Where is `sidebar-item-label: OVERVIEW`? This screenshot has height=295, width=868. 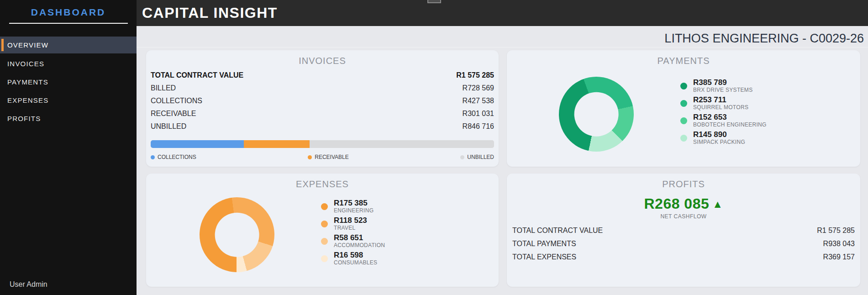
sidebar-item-label: OVERVIEW is located at coordinates (28, 45).